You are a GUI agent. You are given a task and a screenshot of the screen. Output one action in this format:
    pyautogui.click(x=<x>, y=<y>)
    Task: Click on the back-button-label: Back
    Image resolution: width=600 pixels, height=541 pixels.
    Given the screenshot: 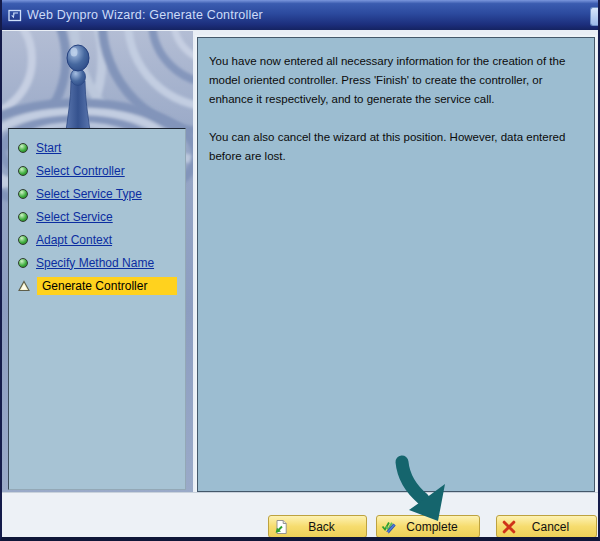 What is the action you would take?
    pyautogui.click(x=326, y=527)
    